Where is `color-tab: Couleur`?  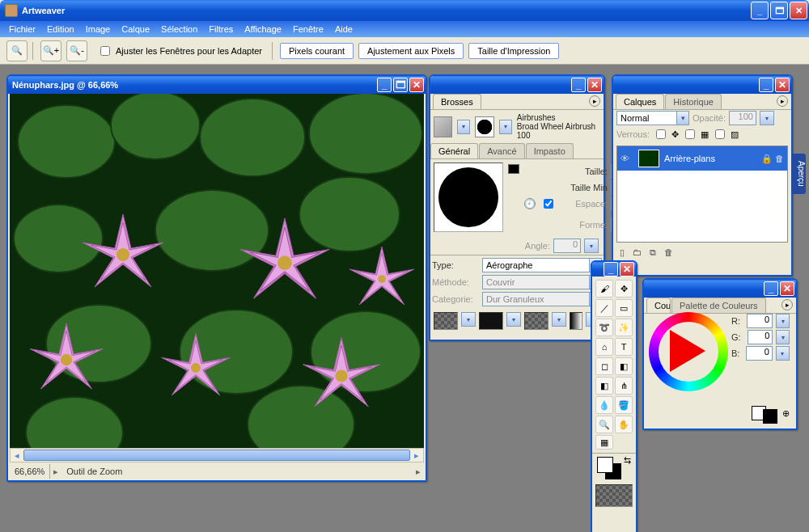 color-tab: Couleur is located at coordinates (659, 306).